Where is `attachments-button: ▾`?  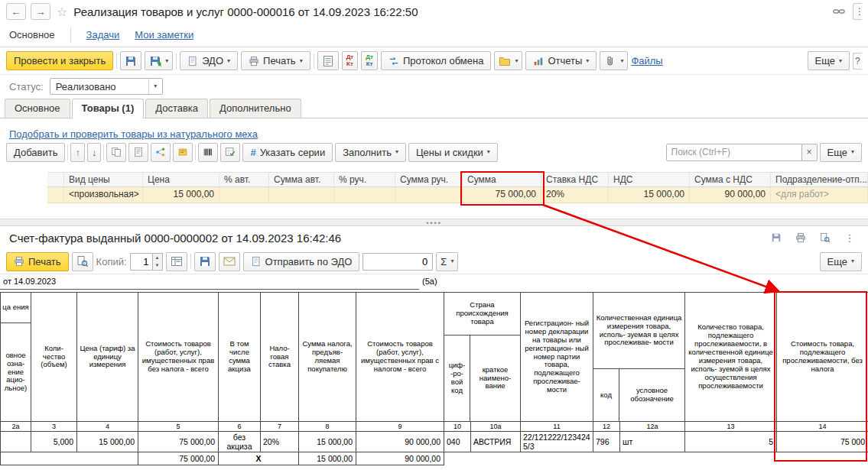 attachments-button: ▾ is located at coordinates (613, 61).